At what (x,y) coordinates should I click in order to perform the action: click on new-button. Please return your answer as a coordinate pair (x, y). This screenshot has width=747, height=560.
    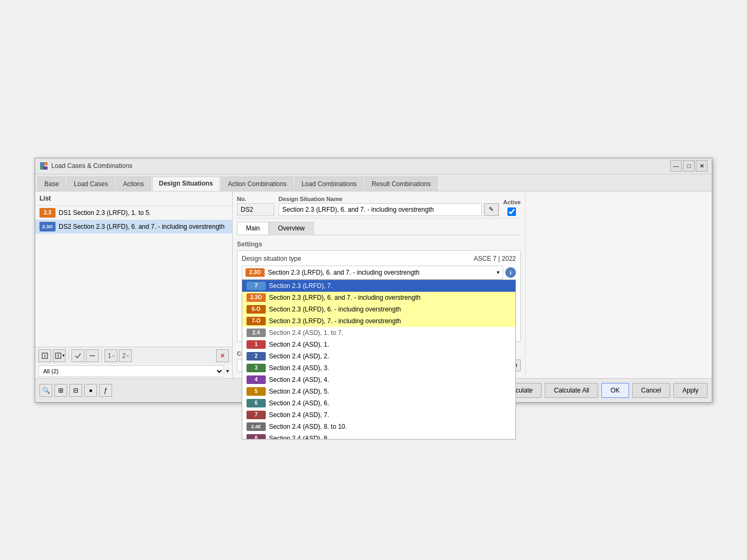
    Looking at the image, I should click on (45, 356).